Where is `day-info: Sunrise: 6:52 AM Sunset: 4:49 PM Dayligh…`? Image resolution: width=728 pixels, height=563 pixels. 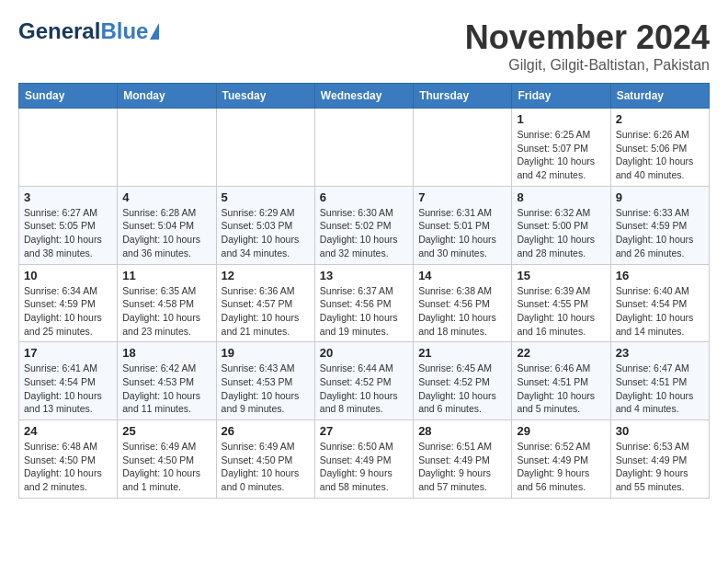 day-info: Sunrise: 6:52 AM Sunset: 4:49 PM Dayligh… is located at coordinates (561, 467).